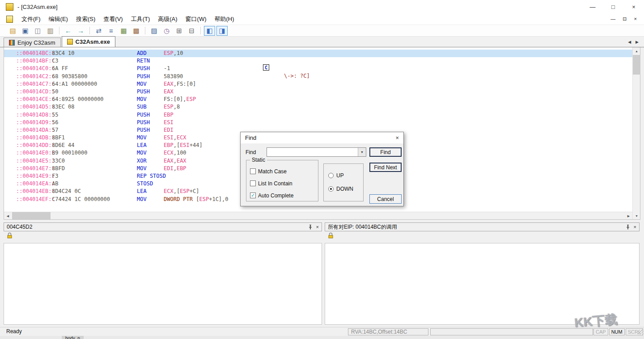 This screenshot has height=339, width=644. What do you see at coordinates (629, 216) in the screenshot?
I see `scroll-right-icon: ▶` at bounding box center [629, 216].